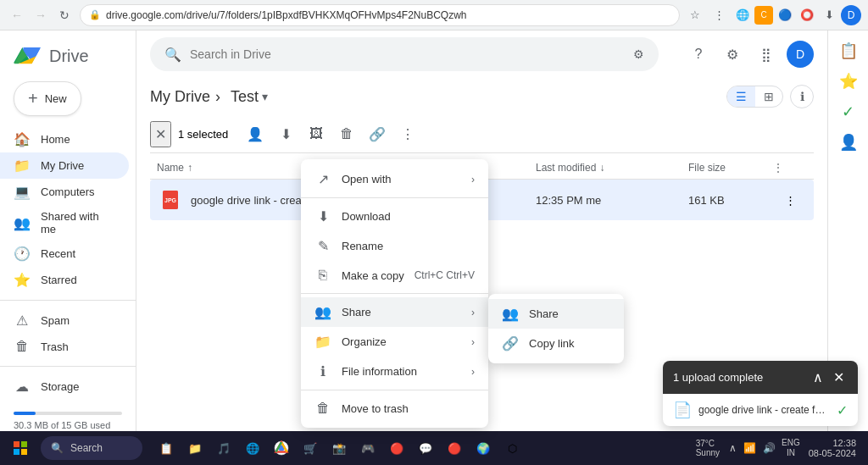 The width and height of the screenshot is (868, 465). Describe the element at coordinates (769, 97) in the screenshot. I see `grid-view-button: ⊞` at that location.